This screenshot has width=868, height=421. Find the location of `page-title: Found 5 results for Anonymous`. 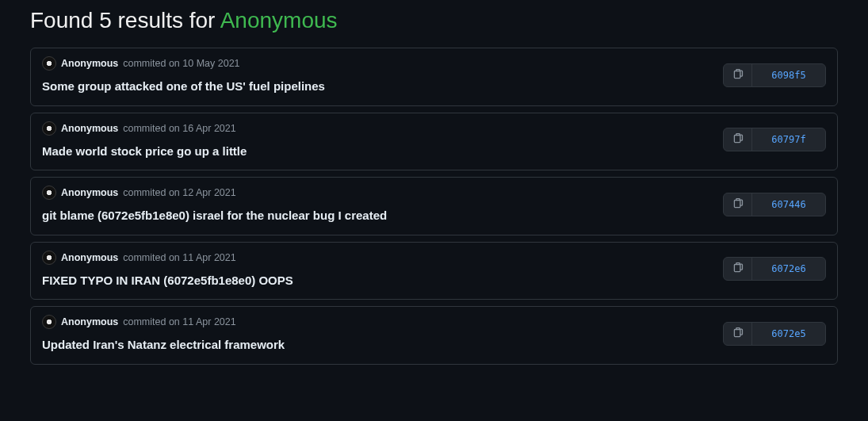

page-title: Found 5 results for Anonymous is located at coordinates (434, 21).